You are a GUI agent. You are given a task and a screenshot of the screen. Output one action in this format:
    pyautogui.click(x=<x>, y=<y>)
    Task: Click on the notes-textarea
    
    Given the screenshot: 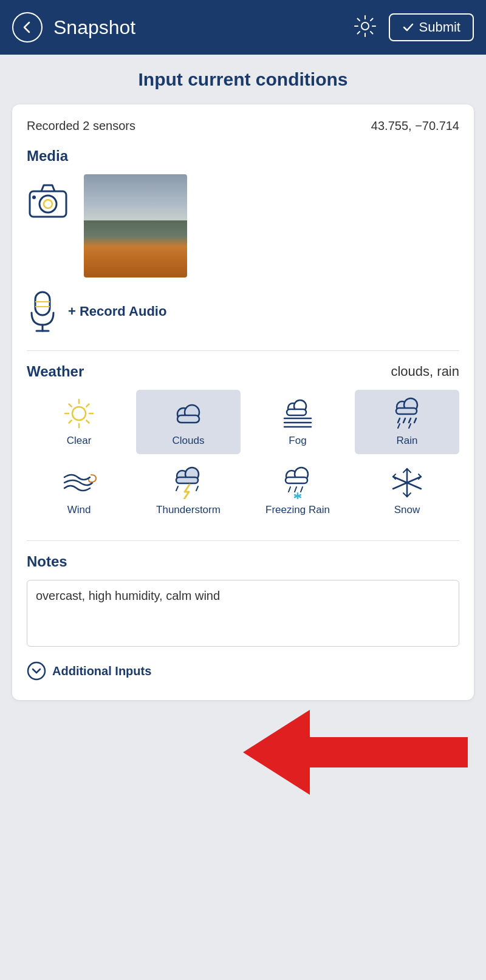 What is the action you would take?
    pyautogui.click(x=243, y=613)
    